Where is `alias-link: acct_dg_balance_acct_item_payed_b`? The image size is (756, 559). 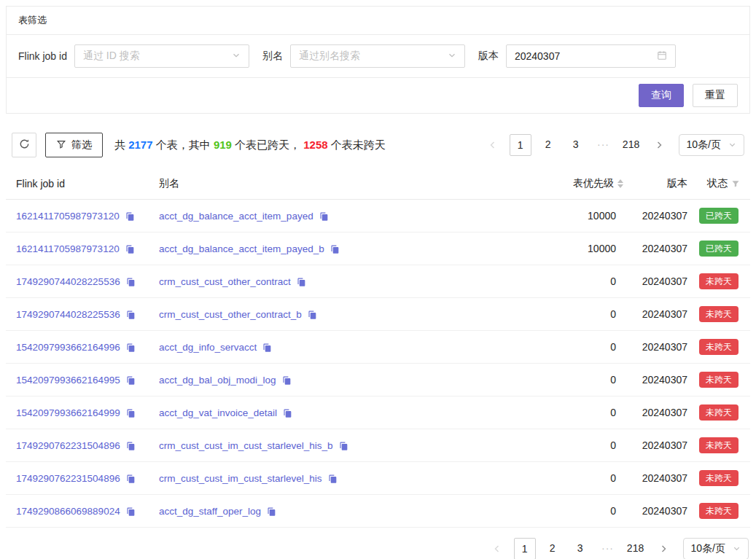
alias-link: acct_dg_balance_acct_item_payed_b is located at coordinates (242, 249).